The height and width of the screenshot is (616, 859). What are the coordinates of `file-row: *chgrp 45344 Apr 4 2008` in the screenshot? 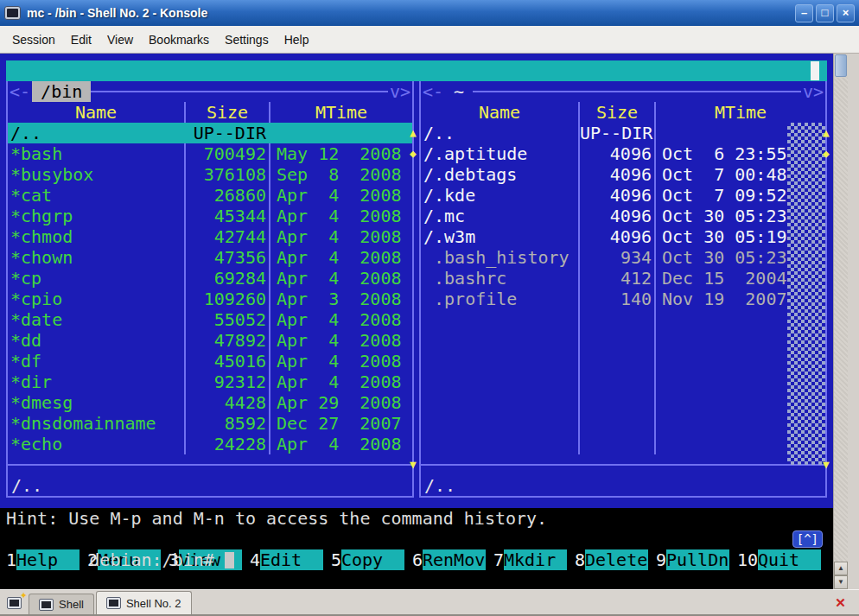 It's located at (210, 216).